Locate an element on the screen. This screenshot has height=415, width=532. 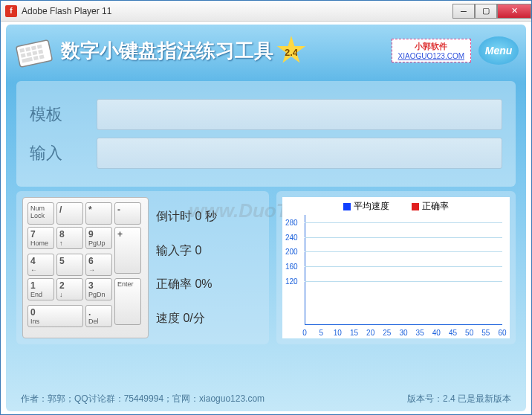
window-controls: ─ ▢ ✕ is located at coordinates (492, 11).